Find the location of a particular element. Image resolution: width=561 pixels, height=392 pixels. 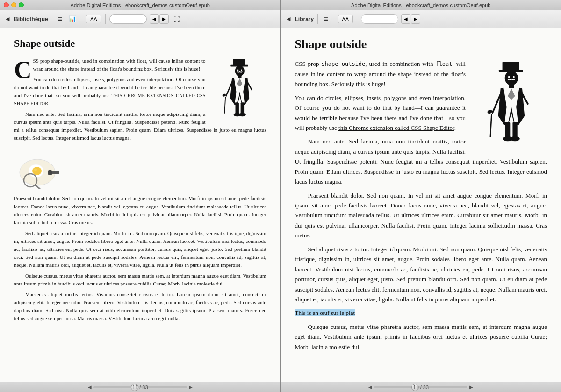

left-text-size-btn: AA is located at coordinates (94, 19).